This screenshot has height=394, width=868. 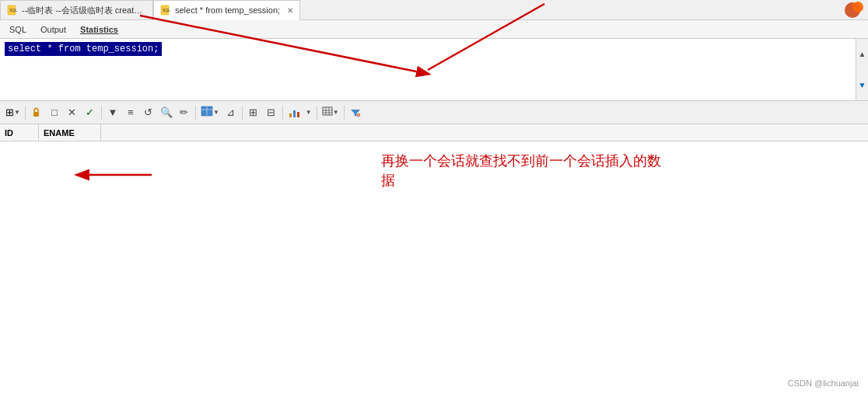 What do you see at coordinates (434, 10) in the screenshot?
I see `tab-bar: SQL --临时表 --会话级临时表 create glob ... SQL s…` at bounding box center [434, 10].